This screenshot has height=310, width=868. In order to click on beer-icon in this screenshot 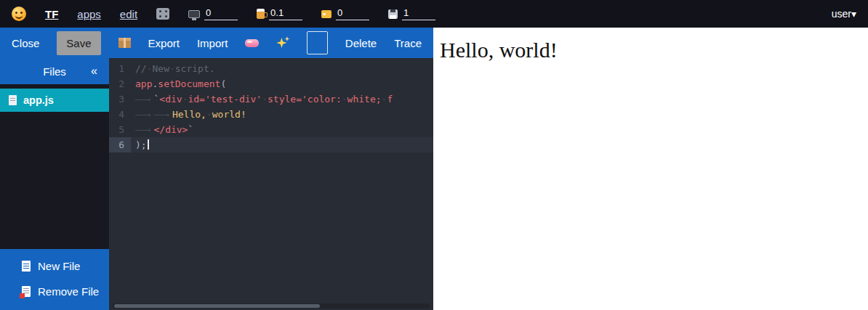, I will do `click(260, 14)`.